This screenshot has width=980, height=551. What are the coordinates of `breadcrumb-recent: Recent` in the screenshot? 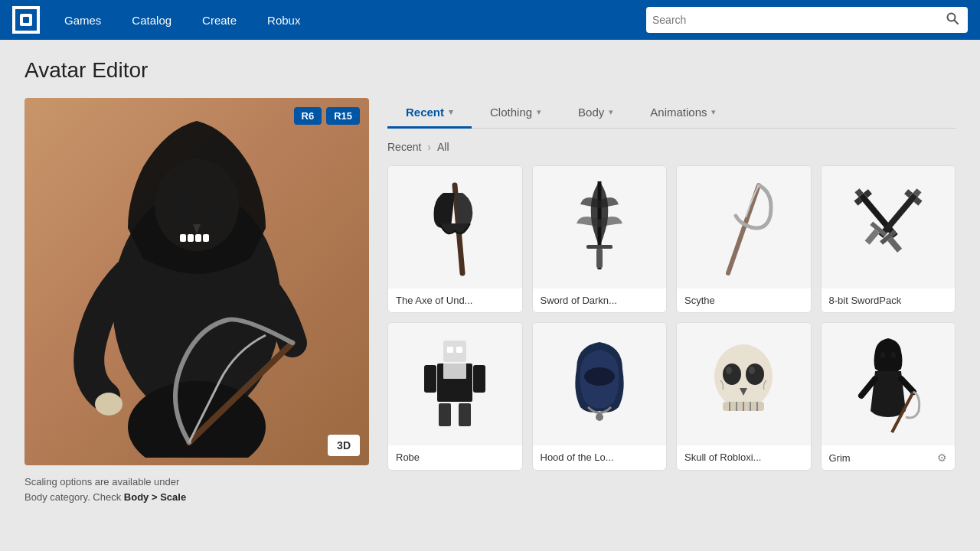 It's located at (404, 147).